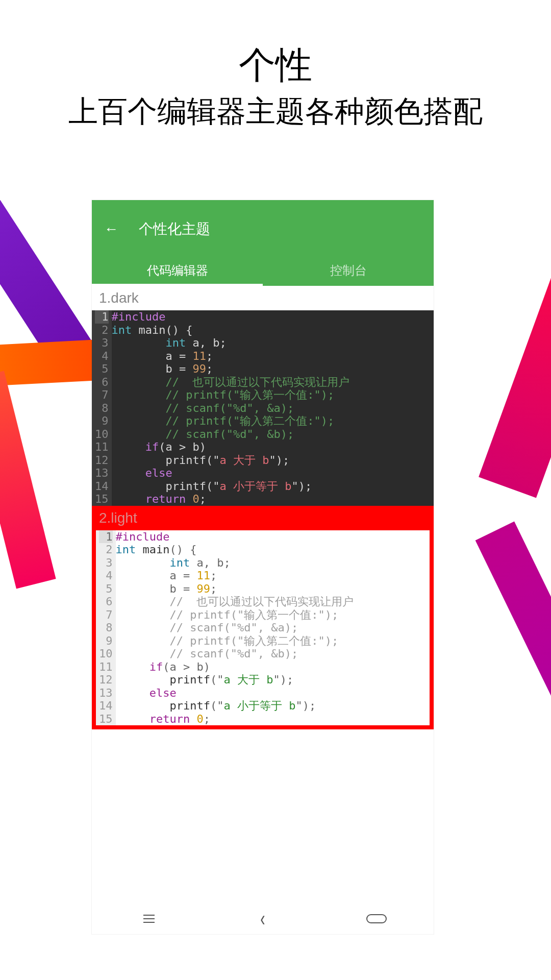 The image size is (551, 980). I want to click on theme-label-dark: 1.dark, so click(263, 298).